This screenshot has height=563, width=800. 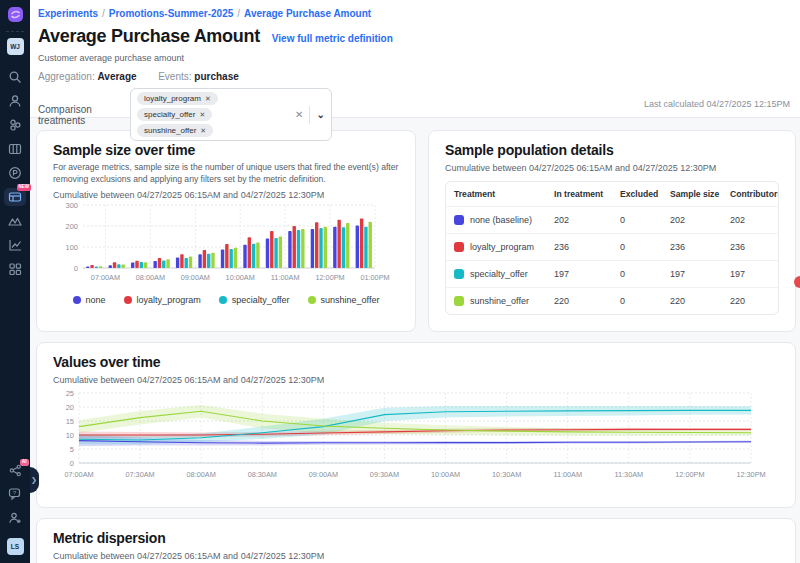 What do you see at coordinates (15, 269) in the screenshot?
I see `products-grid-icon` at bounding box center [15, 269].